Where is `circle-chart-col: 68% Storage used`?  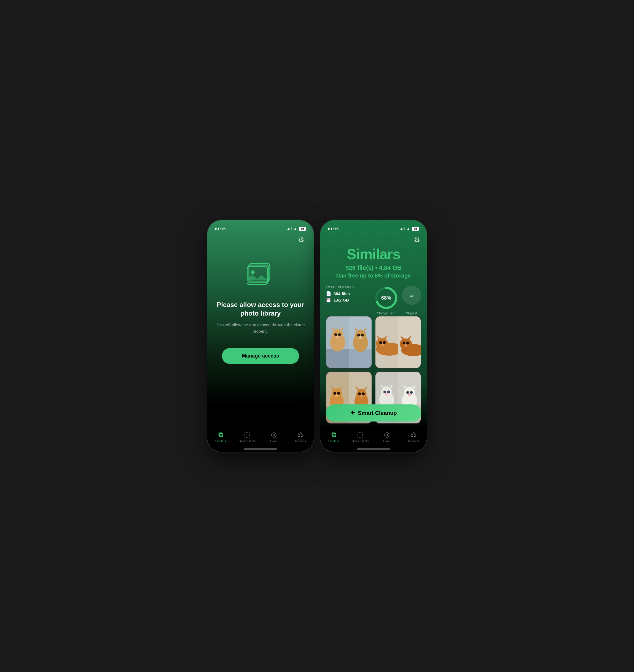 circle-chart-col: 68% Storage used is located at coordinates (386, 300).